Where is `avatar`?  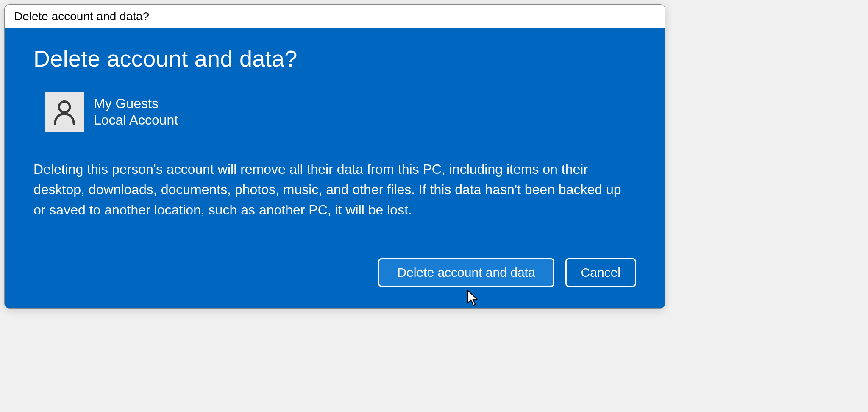
avatar is located at coordinates (64, 112).